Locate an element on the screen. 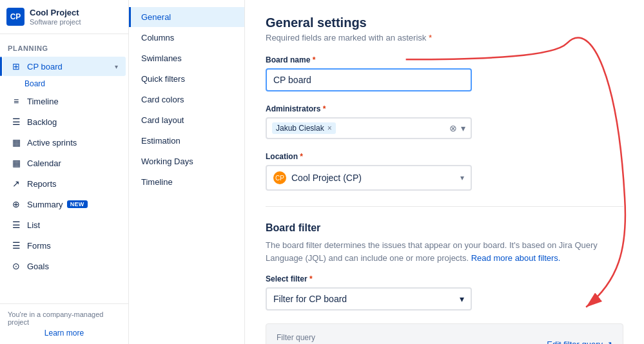 This screenshot has height=344, width=644. filter-query-content: Filter query project = CP ORDER BY Rank … is located at coordinates (352, 339).